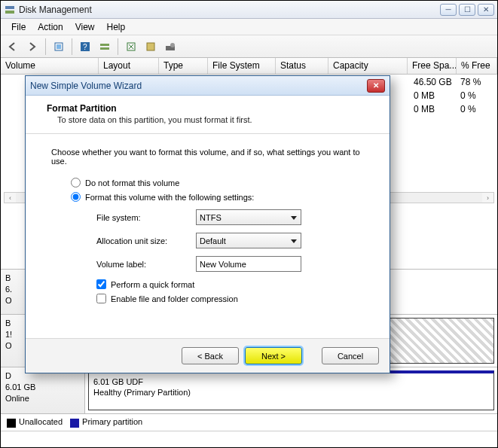 Image resolution: width=498 pixels, height=448 pixels. What do you see at coordinates (75, 423) in the screenshot?
I see `legend-primary-swatch` at bounding box center [75, 423].